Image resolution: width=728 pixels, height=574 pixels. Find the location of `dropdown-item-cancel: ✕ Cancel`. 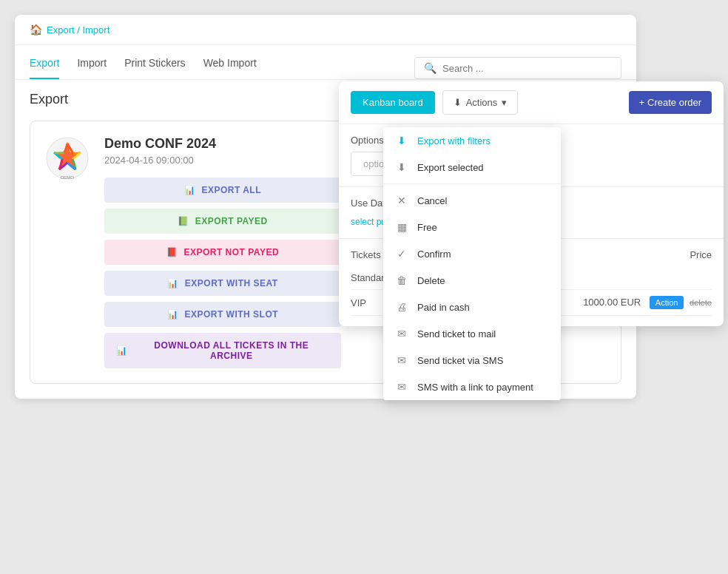

dropdown-item-cancel: ✕ Cancel is located at coordinates (472, 200).